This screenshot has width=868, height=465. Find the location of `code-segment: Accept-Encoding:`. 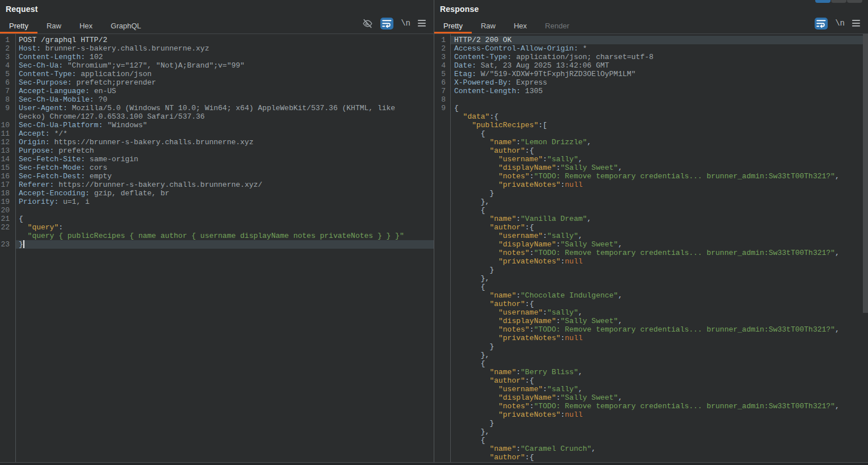

code-segment: Accept-Encoding: is located at coordinates (54, 193).